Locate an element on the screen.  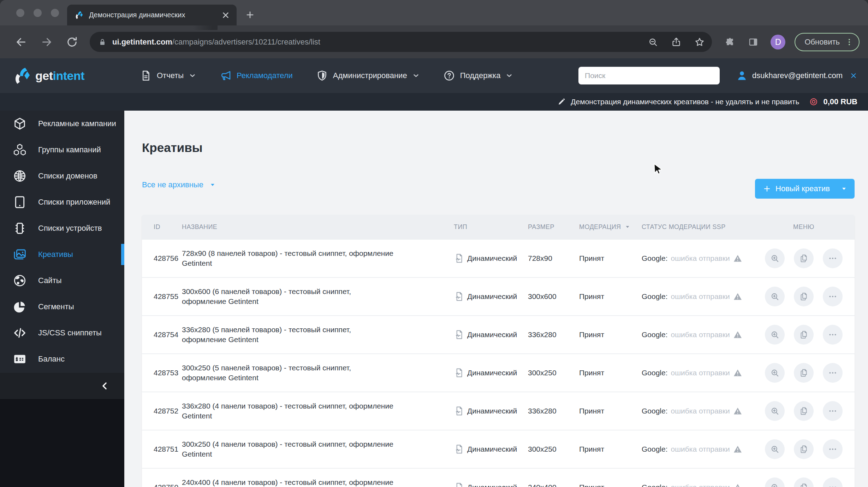
address-bar: ui.getintent.com/campaigns/advertisers/1… is located at coordinates (401, 42).